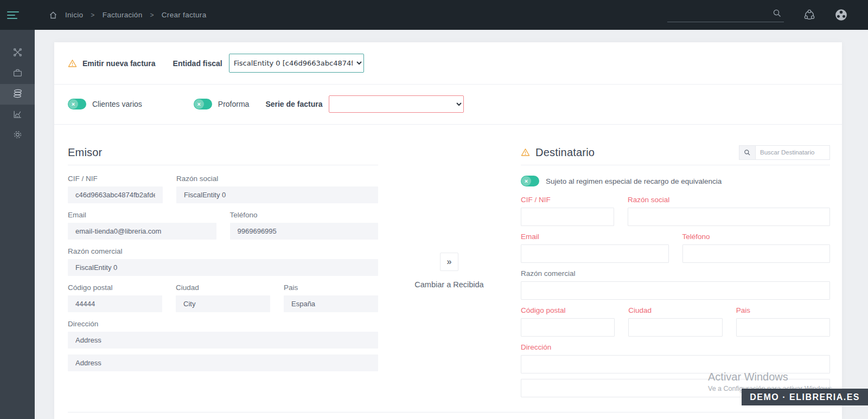  I want to click on invoices-stack-icon, so click(17, 94).